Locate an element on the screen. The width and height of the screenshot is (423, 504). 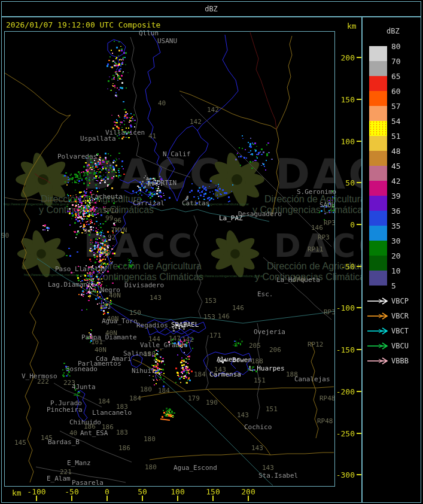
dbz-scale-value: 57 is located at coordinates (396, 107).